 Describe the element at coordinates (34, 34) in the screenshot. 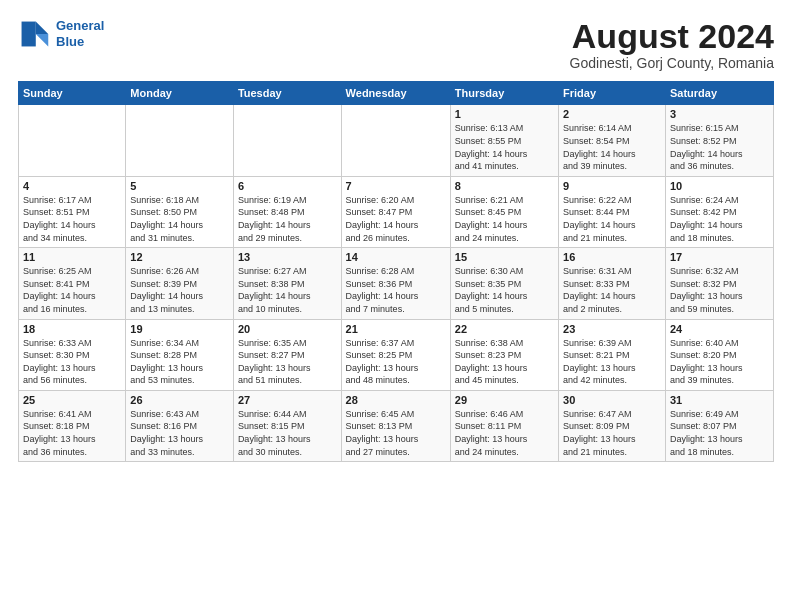

I see `logo-icon` at that location.